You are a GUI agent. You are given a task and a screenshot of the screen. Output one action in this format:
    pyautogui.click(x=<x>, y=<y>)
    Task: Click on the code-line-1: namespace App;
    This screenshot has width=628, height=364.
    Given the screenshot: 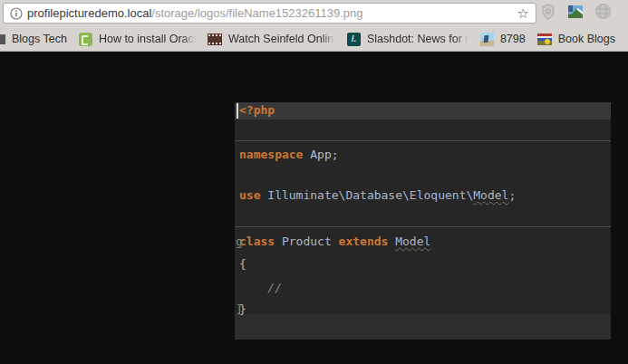 What is the action you would take?
    pyautogui.click(x=425, y=155)
    